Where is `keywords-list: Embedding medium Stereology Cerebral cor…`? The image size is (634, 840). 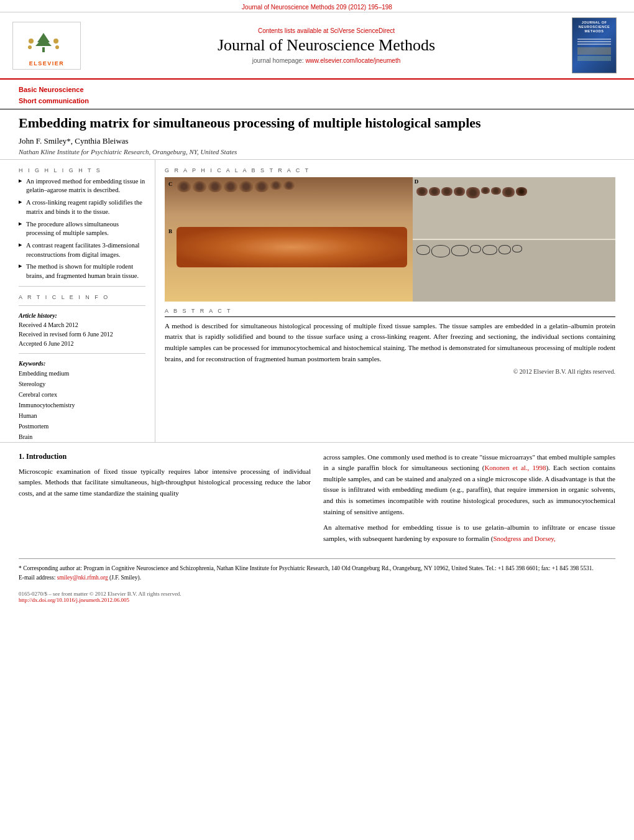 keywords-list: Embedding medium Stereology Cerebral cor… is located at coordinates (82, 405).